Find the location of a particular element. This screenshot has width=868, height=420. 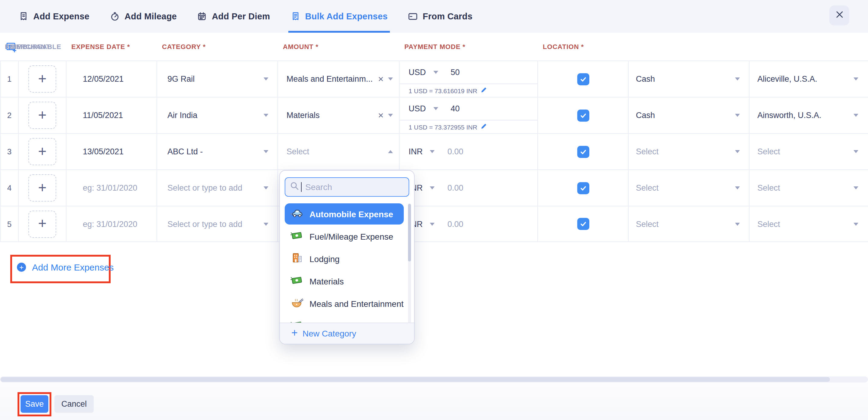

close-icon is located at coordinates (839, 16).